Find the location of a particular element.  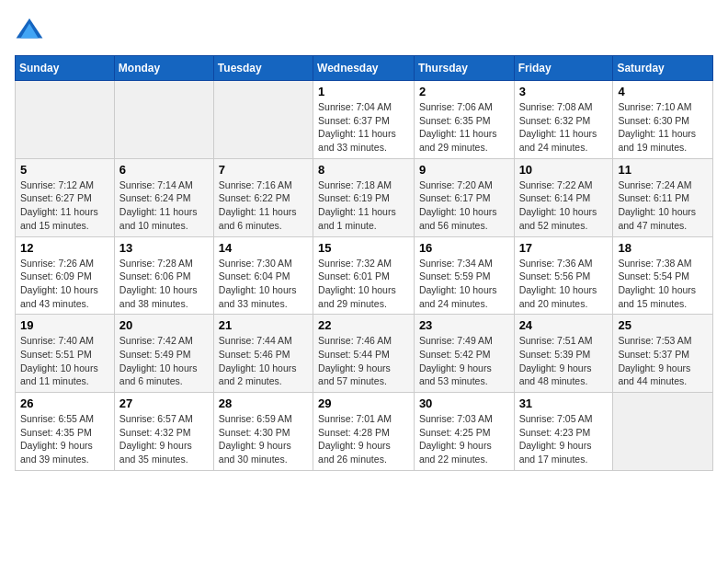

header-saturday: Saturday is located at coordinates (664, 68).